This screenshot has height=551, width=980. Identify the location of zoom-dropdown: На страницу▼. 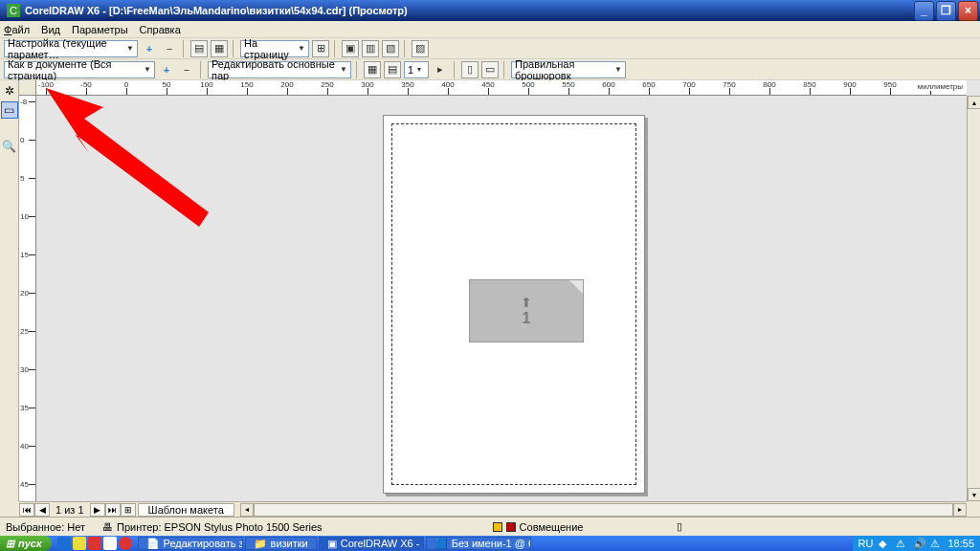
(275, 49).